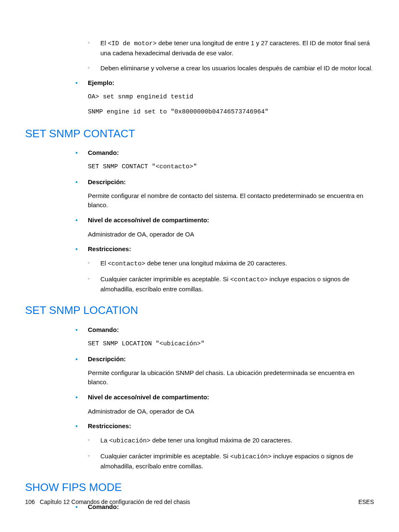 This screenshot has height=532, width=399. I want to click on text: La, so click(105, 440).